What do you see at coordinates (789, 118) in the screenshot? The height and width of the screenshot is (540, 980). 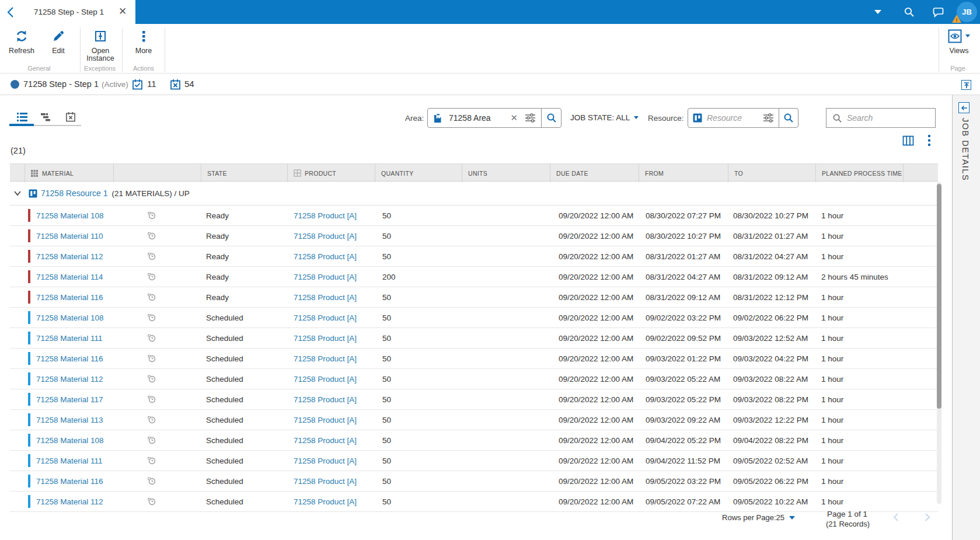 I see `resource-search-button` at bounding box center [789, 118].